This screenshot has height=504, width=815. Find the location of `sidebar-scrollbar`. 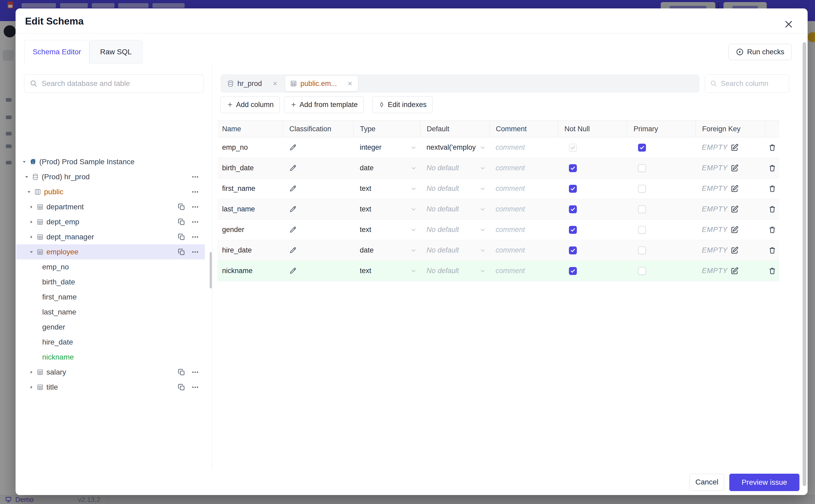

sidebar-scrollbar is located at coordinates (211, 270).